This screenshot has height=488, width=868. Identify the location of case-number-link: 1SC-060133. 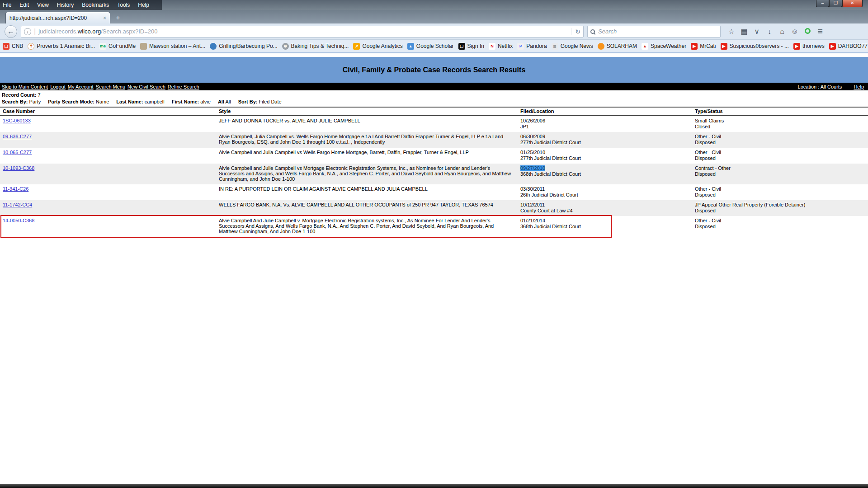
(17, 121).